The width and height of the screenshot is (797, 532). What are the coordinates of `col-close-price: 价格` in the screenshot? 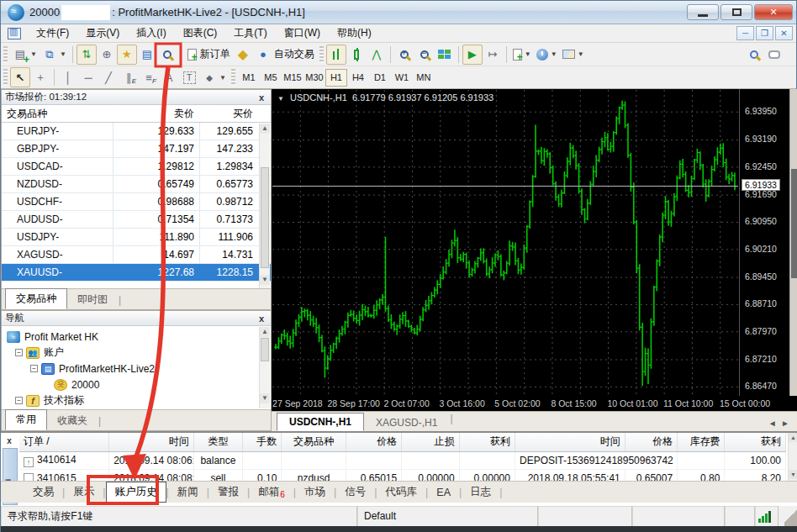 It's located at (651, 442).